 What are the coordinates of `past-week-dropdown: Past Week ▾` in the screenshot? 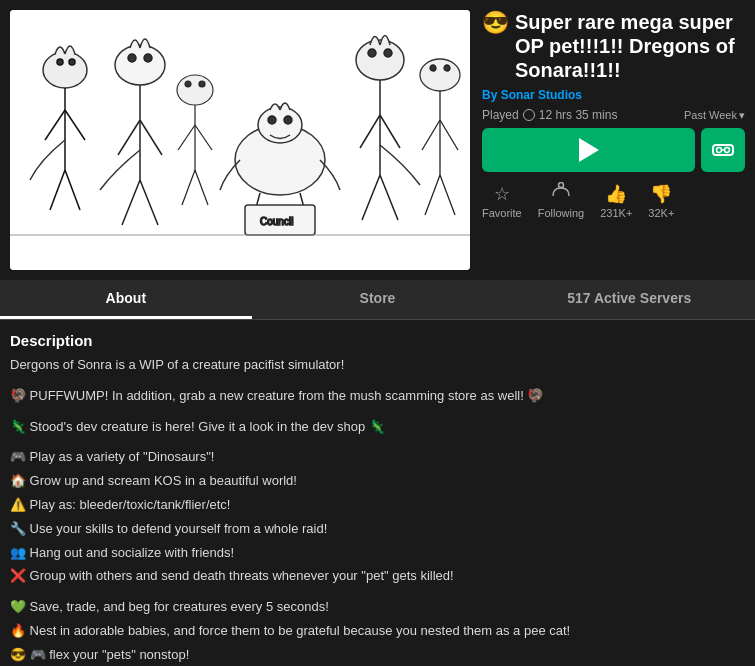 It's located at (714, 116).